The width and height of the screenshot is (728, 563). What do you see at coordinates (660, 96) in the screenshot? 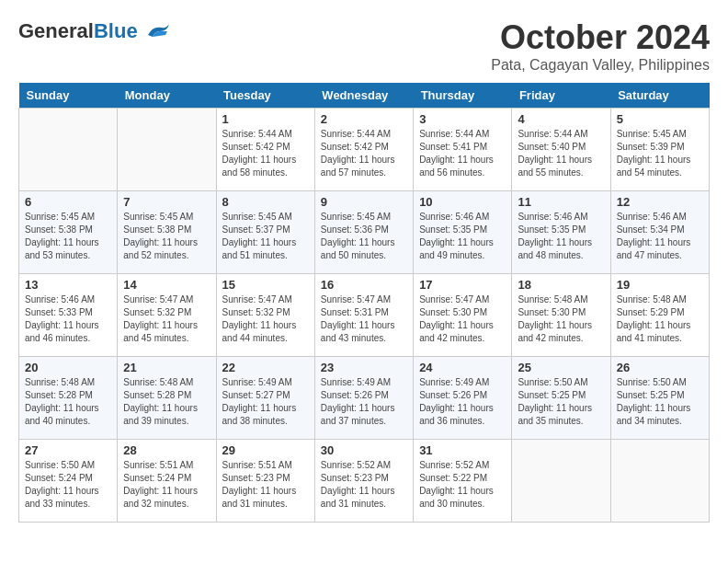
I see `header-saturday: Saturday` at bounding box center [660, 96].